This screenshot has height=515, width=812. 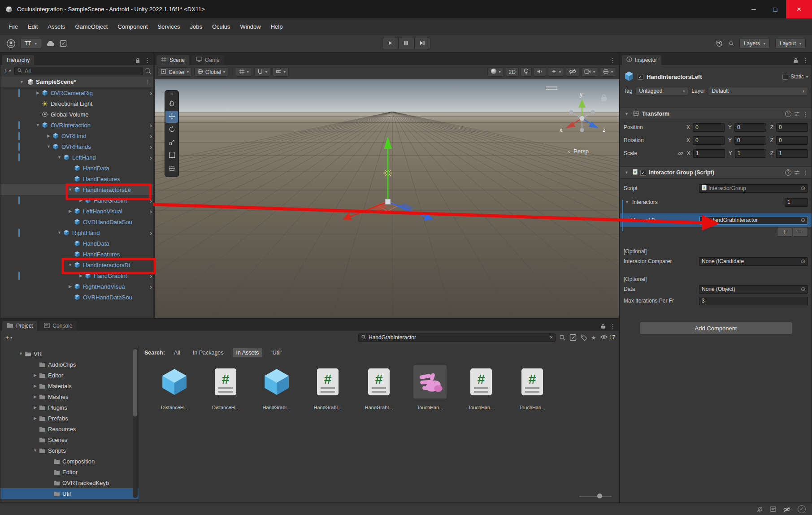 I want to click on collab-icon, so click(x=63, y=43).